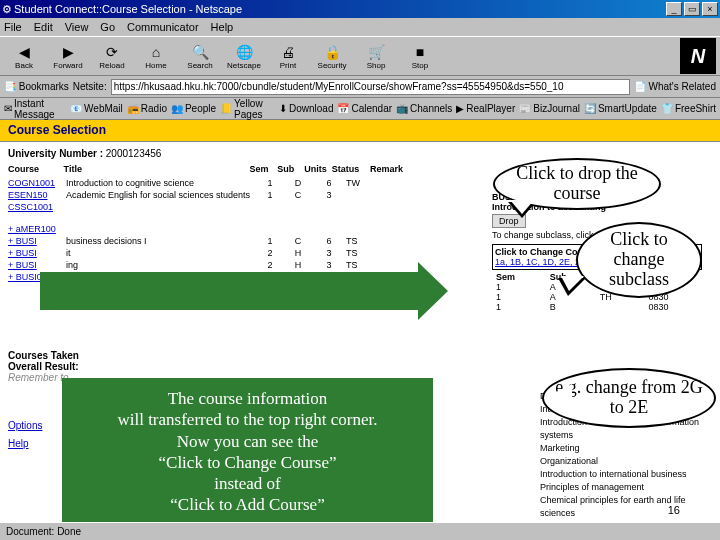  Describe the element at coordinates (40, 109) in the screenshot. I see `link-label: Instant Message` at that location.